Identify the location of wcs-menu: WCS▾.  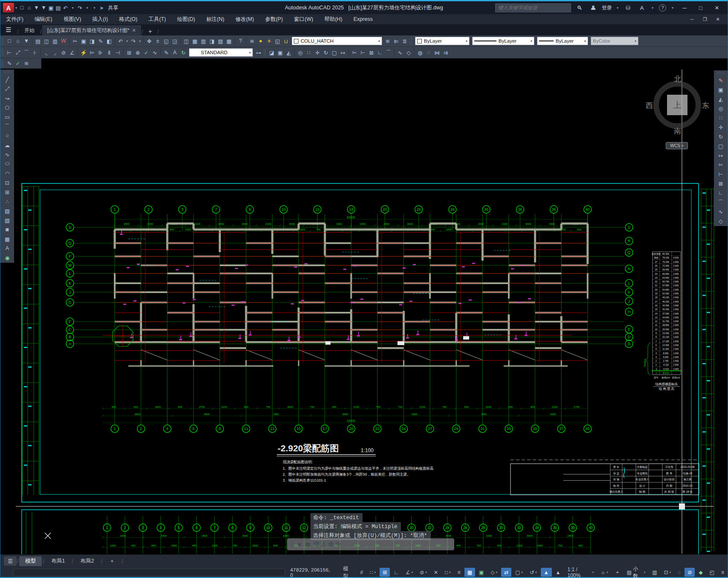
(677, 146).